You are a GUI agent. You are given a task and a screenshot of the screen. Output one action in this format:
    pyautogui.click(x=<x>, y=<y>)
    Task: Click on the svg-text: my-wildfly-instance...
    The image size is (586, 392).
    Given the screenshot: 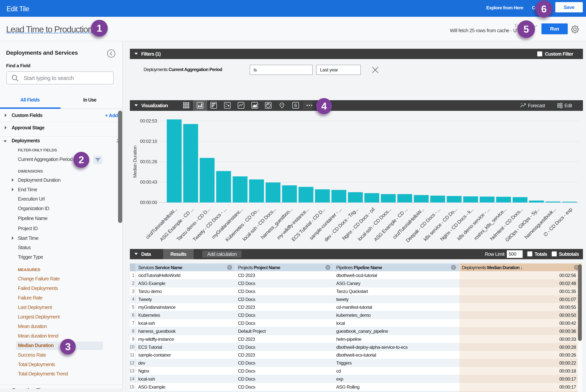 What is the action you would take?
    pyautogui.click(x=293, y=224)
    